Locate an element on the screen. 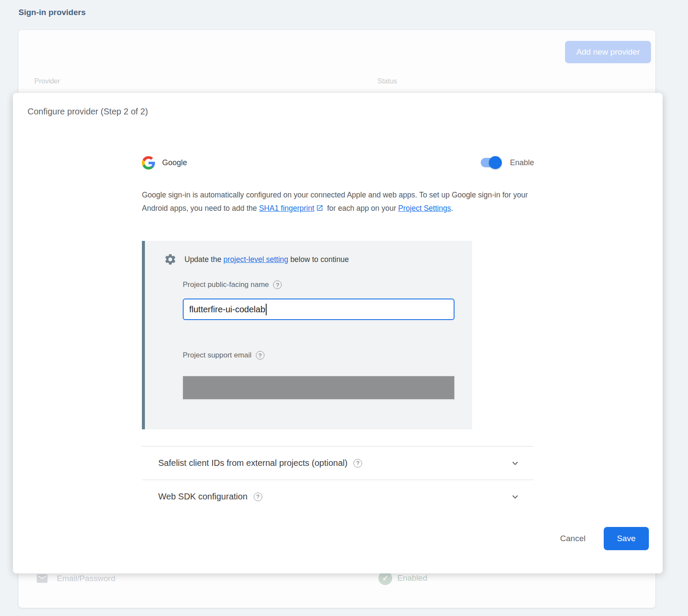 This screenshot has width=688, height=616. public-name-label-text: Project public-facing name is located at coordinates (226, 285).